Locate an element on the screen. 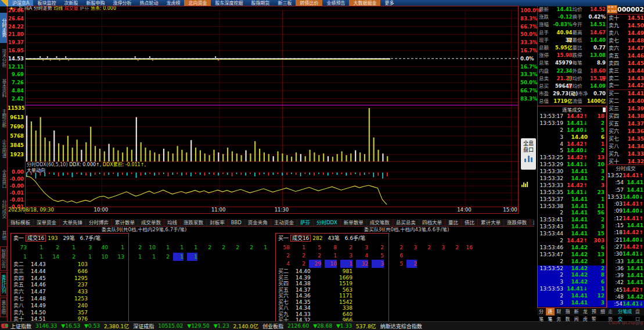 Image resolution: width=644 pixels, height=330 pixels. indicator-tab-成交笔数: 成交笔数 is located at coordinates (380, 223).